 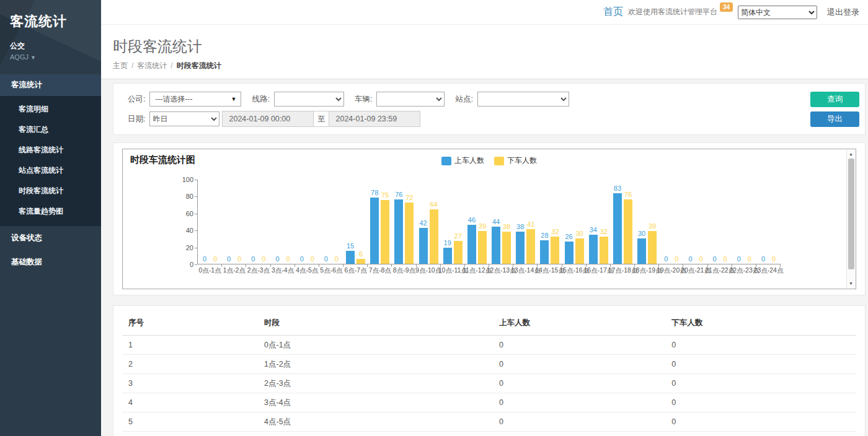 What do you see at coordinates (843, 12) in the screenshot?
I see `logout-link: 退出登录` at bounding box center [843, 12].